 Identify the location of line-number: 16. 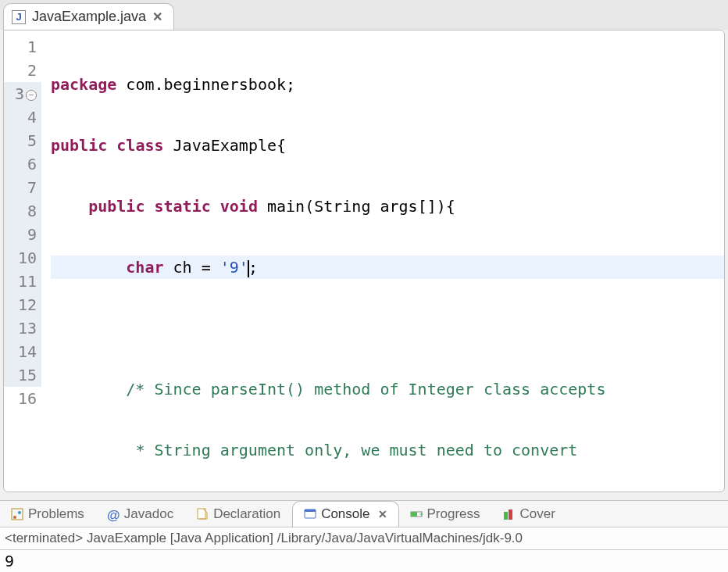
(23, 399).